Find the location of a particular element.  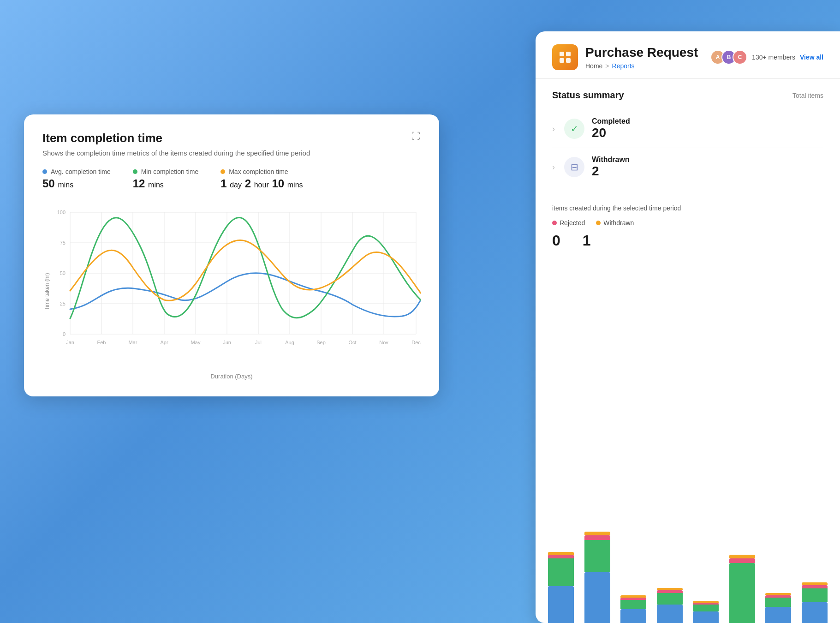

svg-text: Jun is located at coordinates (227, 342).